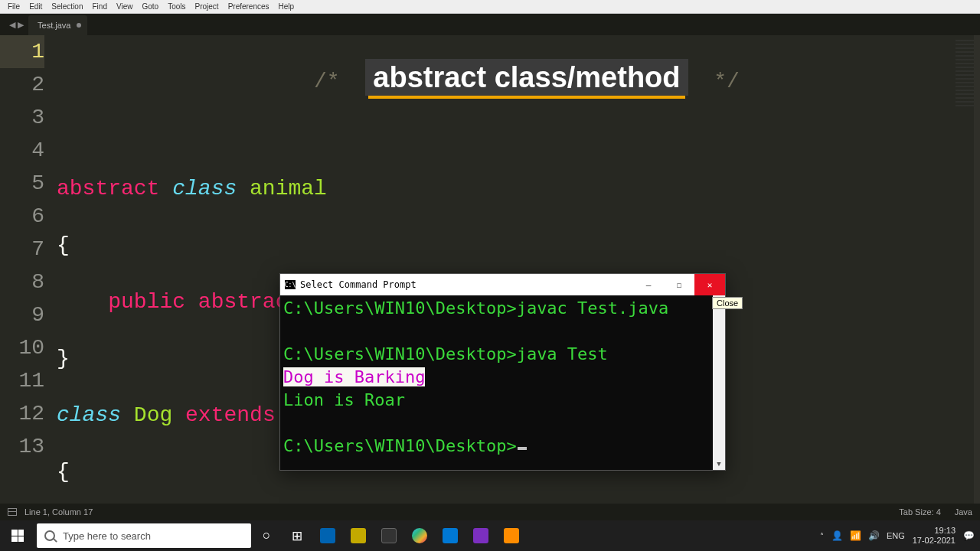 This screenshot has height=551, width=980. What do you see at coordinates (934, 536) in the screenshot?
I see `tray-clock: 19:13 17-02-2021` at bounding box center [934, 536].